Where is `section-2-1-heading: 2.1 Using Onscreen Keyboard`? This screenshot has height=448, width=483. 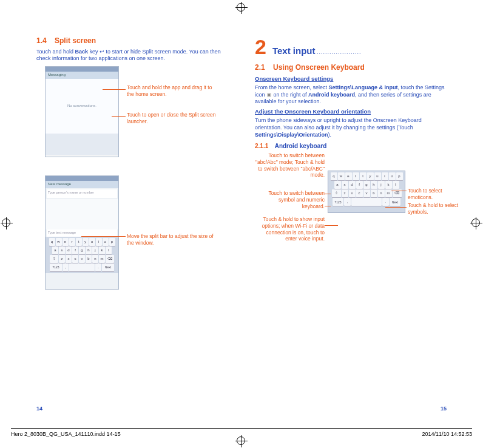 section-2-1-heading: 2.1 Using Onscreen Keyboard is located at coordinates (352, 68).